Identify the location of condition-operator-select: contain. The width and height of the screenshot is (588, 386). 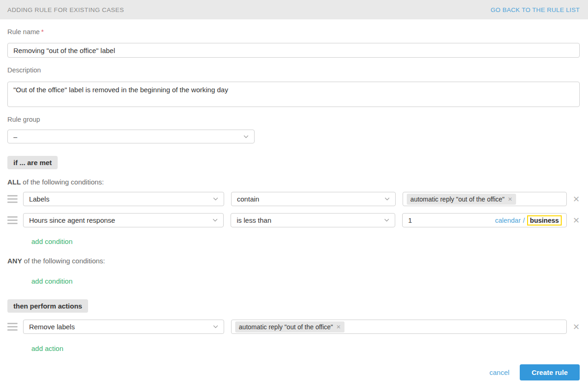
(314, 199).